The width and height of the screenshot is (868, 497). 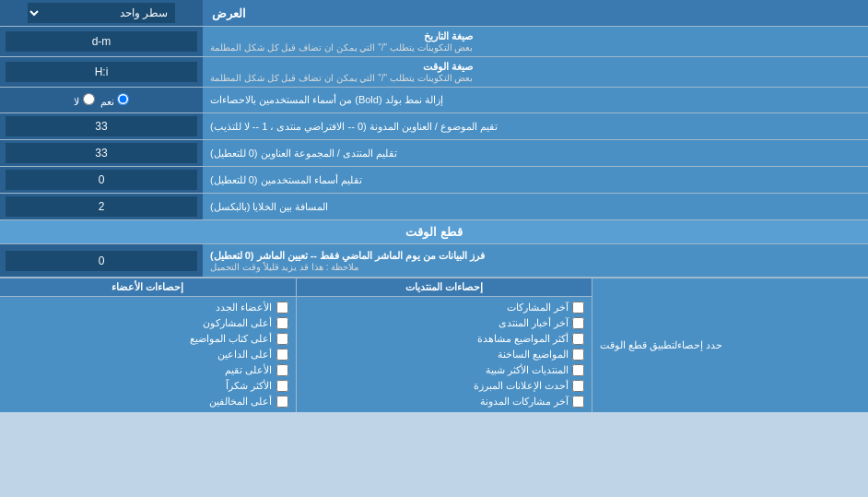 I want to click on checkbox-blog-posts-input, so click(x=579, y=402).